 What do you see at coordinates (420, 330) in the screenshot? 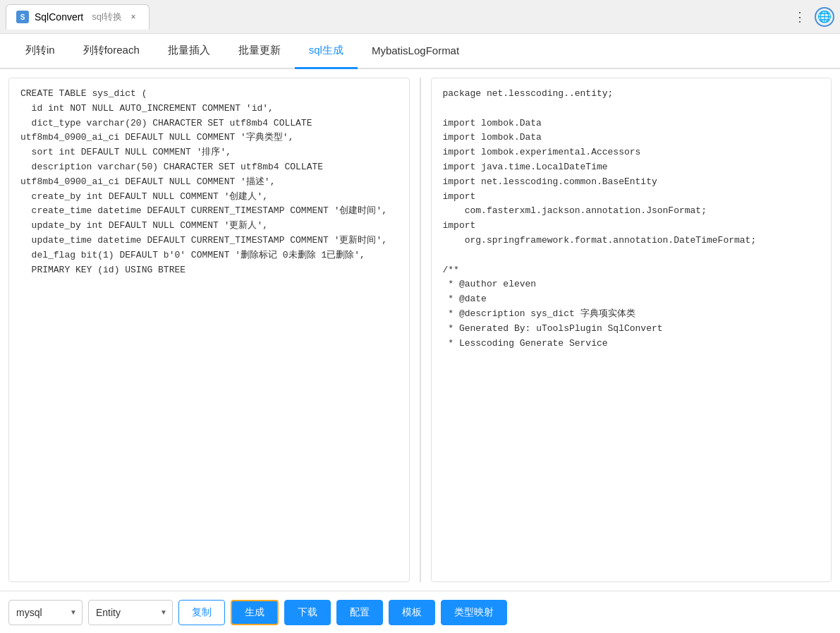
I see `divider-line` at bounding box center [420, 330].